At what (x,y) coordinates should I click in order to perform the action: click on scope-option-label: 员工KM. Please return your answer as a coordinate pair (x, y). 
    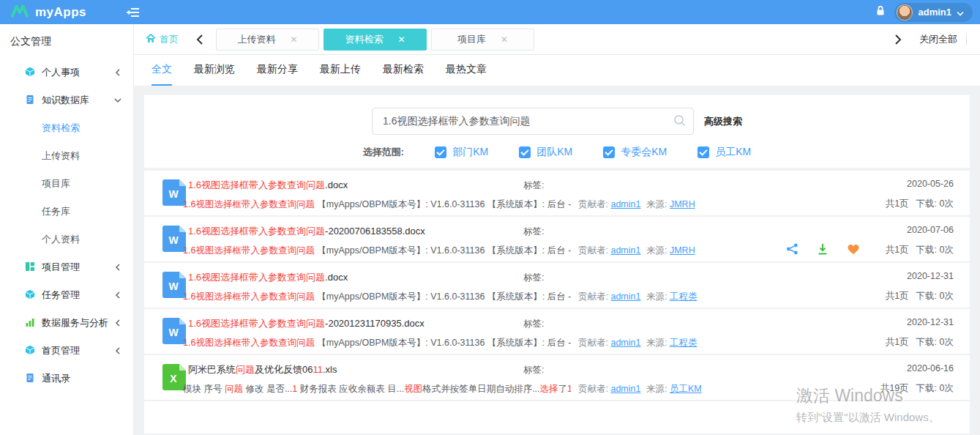
    Looking at the image, I should click on (733, 152).